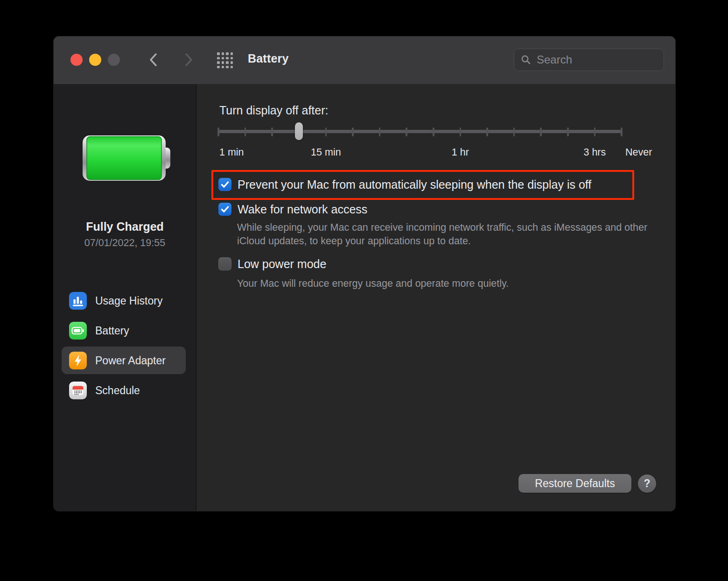  What do you see at coordinates (99, 331) in the screenshot?
I see `sidebar-item-battery: Battery` at bounding box center [99, 331].